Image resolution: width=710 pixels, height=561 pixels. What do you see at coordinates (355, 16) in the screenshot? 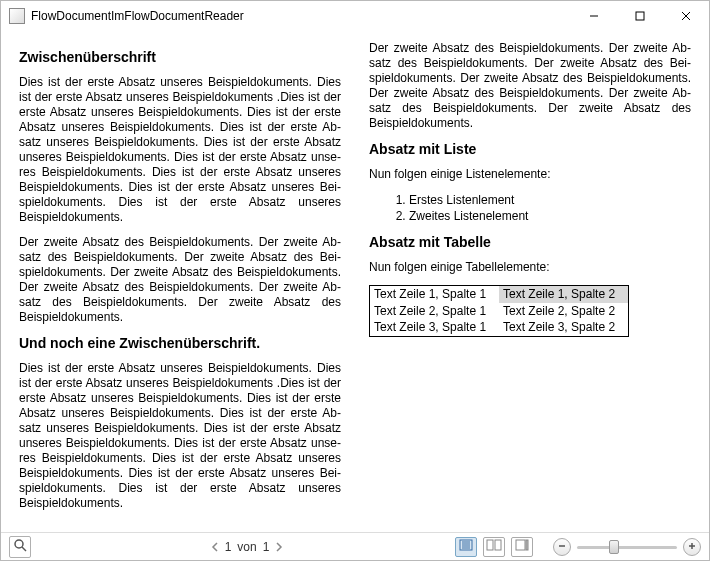
I see `titlebar: FlowDocumentImFlowDocumentReader` at bounding box center [355, 16].